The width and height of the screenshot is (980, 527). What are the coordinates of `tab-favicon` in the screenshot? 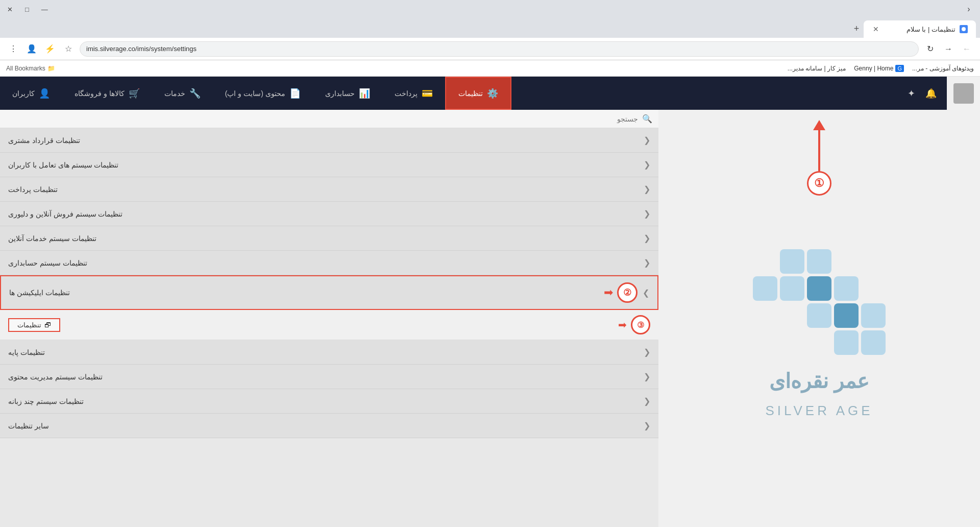 It's located at (964, 29).